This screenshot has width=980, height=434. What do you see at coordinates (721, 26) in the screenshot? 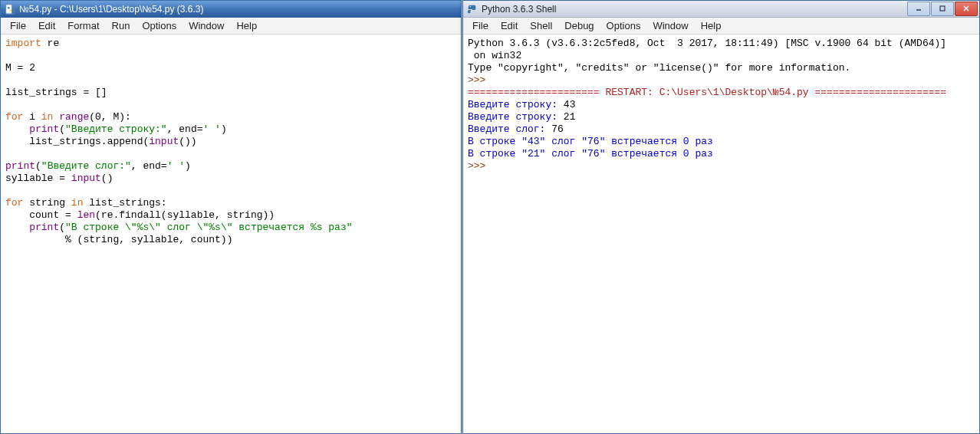
I see `shell-menubar: File Edit Shell Debug Options Window Hel…` at bounding box center [721, 26].